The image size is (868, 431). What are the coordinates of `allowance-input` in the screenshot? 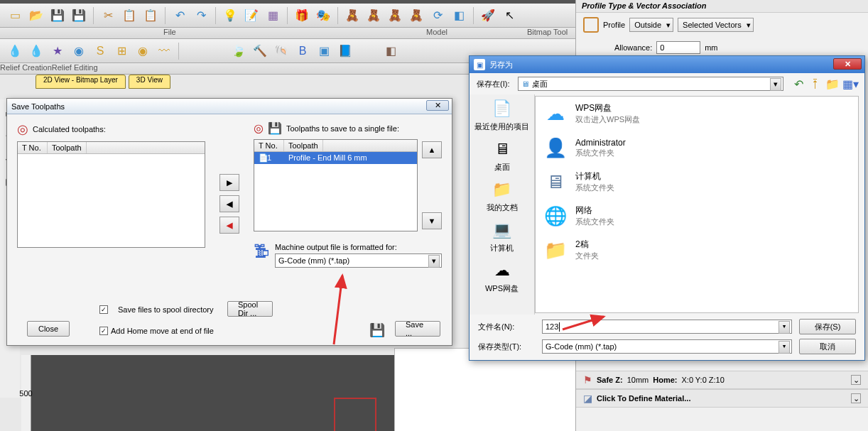 It's located at (678, 48).